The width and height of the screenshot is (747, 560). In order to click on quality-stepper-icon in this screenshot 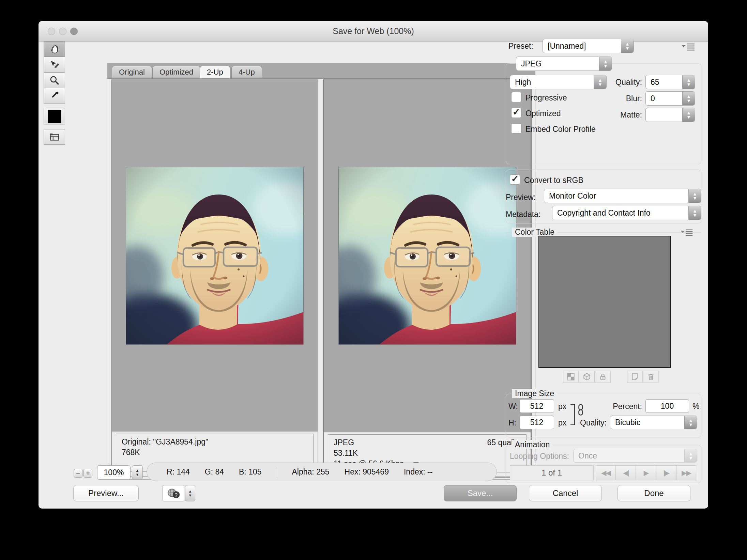, I will do `click(688, 82)`.